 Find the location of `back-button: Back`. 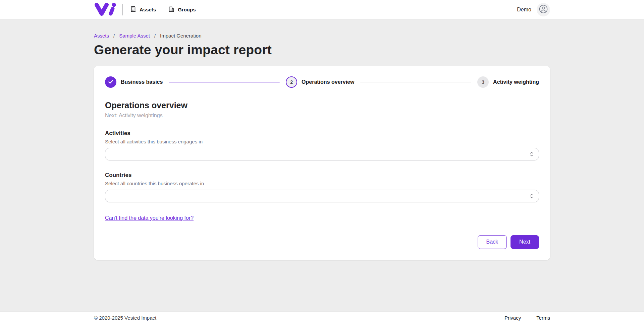

back-button: Back is located at coordinates (492, 242).